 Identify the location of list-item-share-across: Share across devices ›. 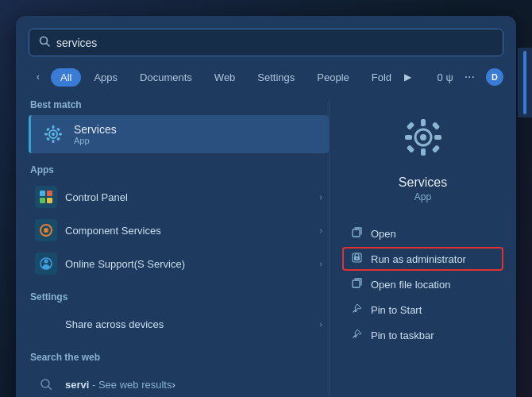
(179, 324).